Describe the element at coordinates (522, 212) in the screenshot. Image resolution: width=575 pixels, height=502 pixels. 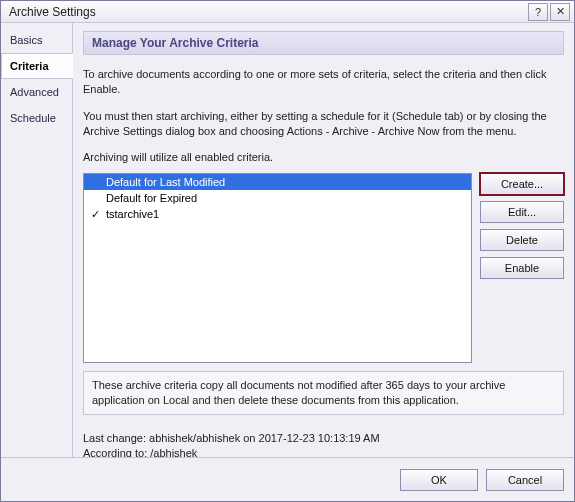
I see `edit-button: Edit...` at that location.